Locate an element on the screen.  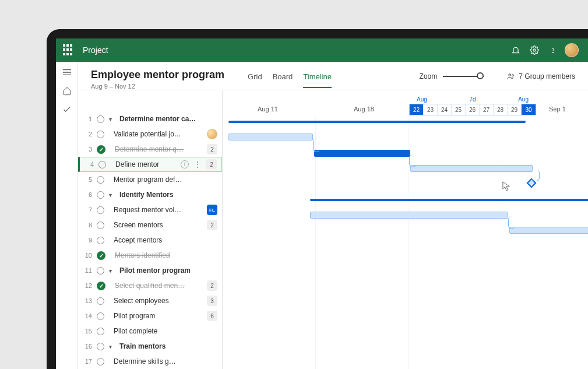
help-icon is located at coordinates (553, 50).